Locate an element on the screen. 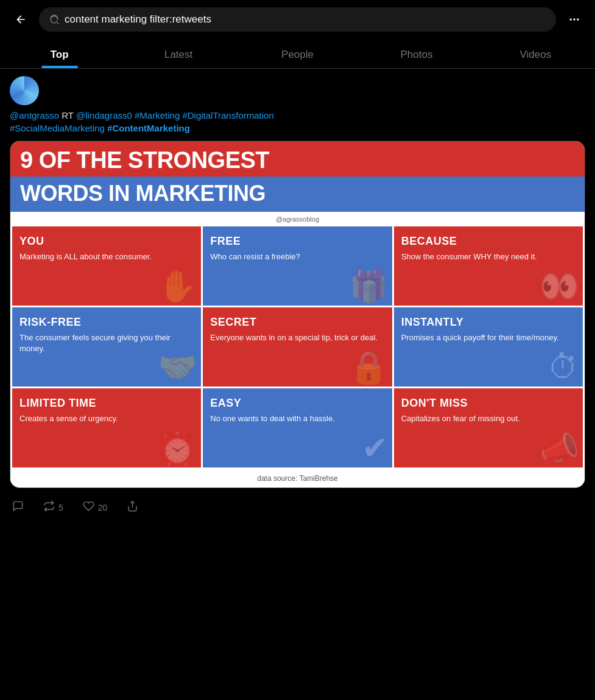 The height and width of the screenshot is (700, 595). grid-cell-you: YOU Marketing is ALL about the consumer.… is located at coordinates (107, 266).